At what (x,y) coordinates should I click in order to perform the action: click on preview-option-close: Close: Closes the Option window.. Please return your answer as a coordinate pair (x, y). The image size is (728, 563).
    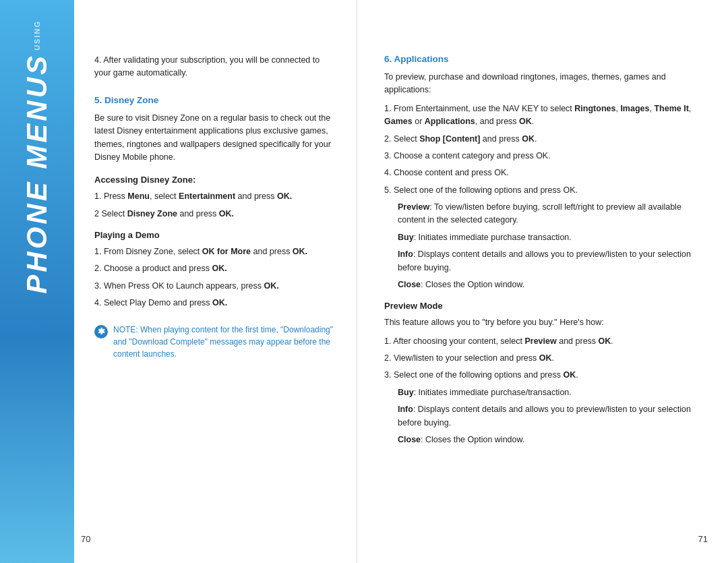
    Looking at the image, I should click on (549, 440).